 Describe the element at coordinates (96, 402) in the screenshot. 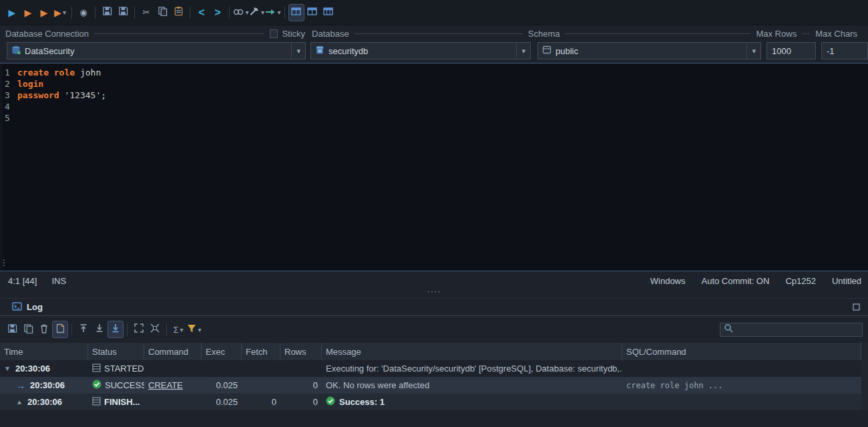

I see `finish-status-icon` at that location.